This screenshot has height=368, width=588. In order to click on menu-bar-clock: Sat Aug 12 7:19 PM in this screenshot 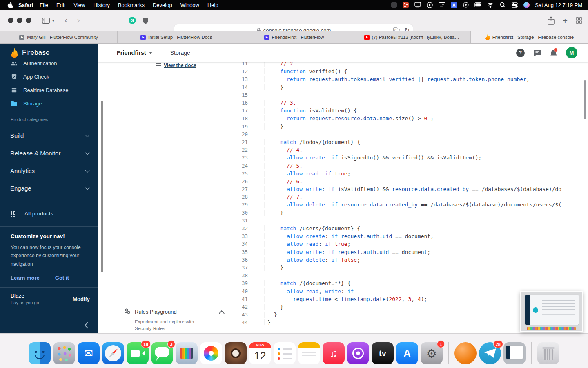, I will do `click(559, 5)`.